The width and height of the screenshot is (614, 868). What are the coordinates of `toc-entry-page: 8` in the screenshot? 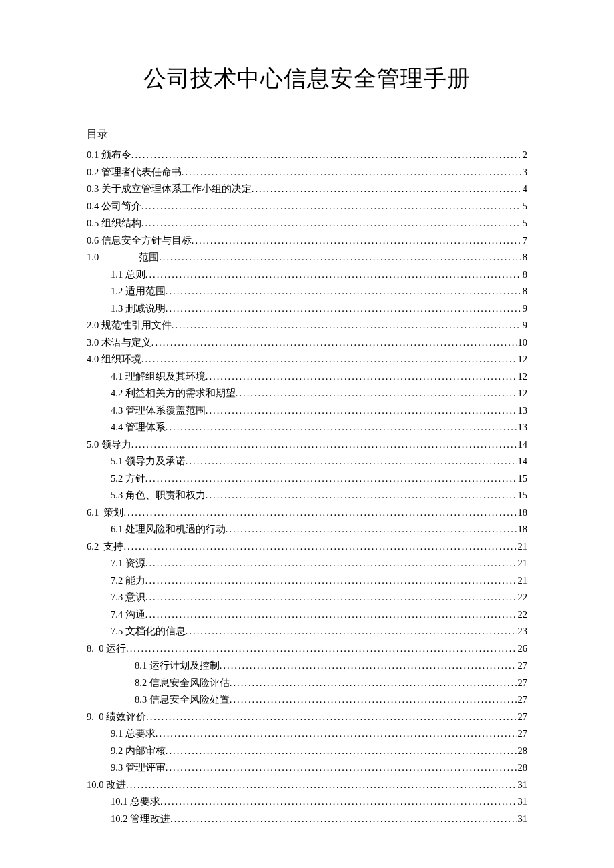 It's located at (525, 275).